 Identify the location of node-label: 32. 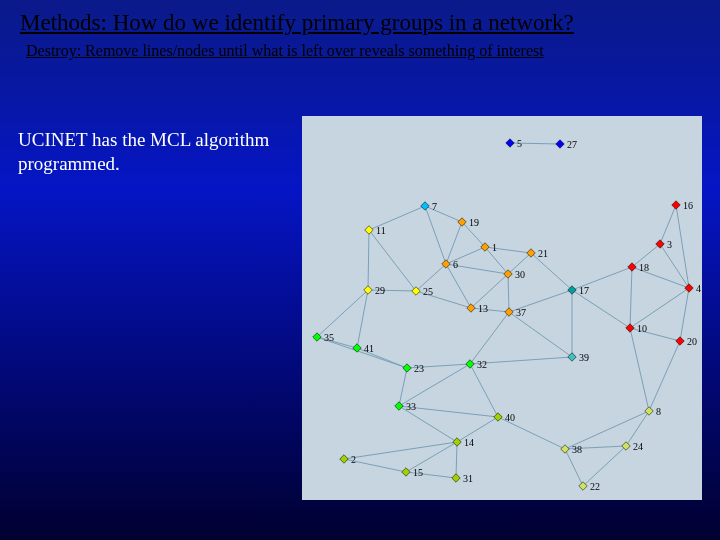
(482, 364).